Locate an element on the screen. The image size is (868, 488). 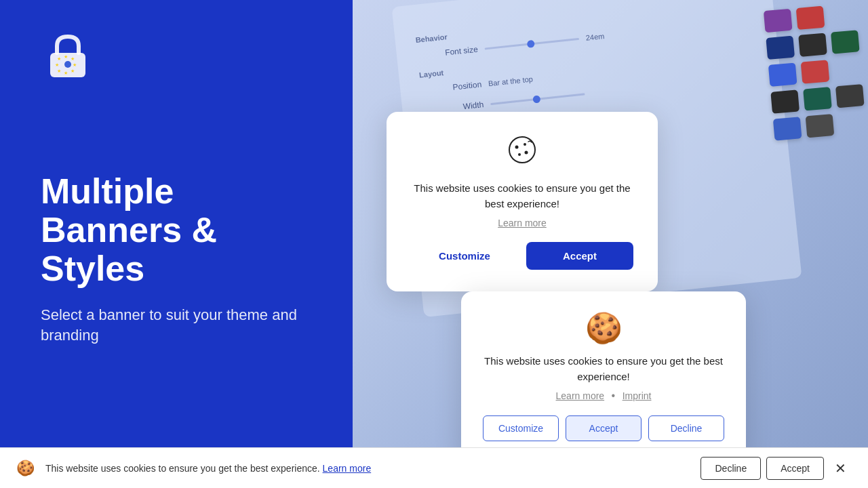
main-headline: Multiple Banners & Styles is located at coordinates (176, 230).